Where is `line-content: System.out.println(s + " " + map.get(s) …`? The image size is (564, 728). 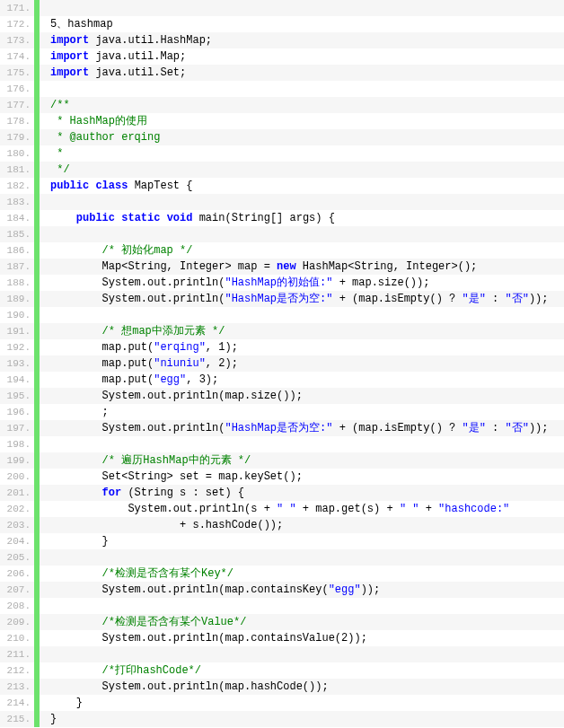
line-content: System.out.println(s + " " + map.get(s) … is located at coordinates (275, 509).